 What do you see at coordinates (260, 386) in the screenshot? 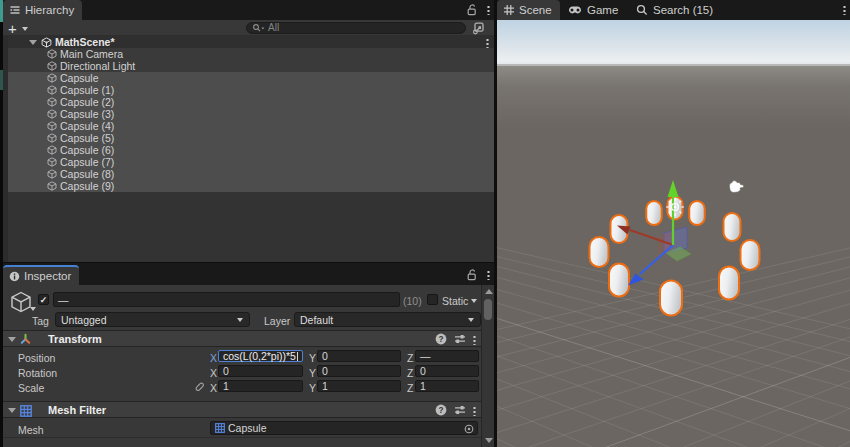
I see `scale-x-field: 1` at bounding box center [260, 386].